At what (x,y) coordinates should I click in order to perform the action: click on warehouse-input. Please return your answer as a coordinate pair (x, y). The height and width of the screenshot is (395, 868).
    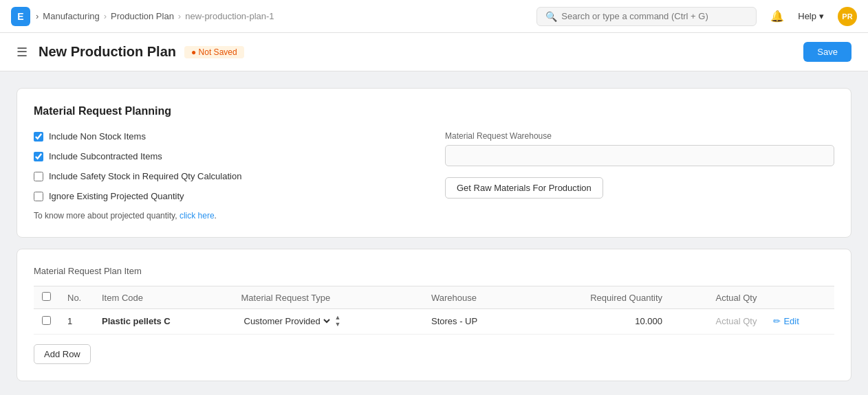
    Looking at the image, I should click on (640, 155).